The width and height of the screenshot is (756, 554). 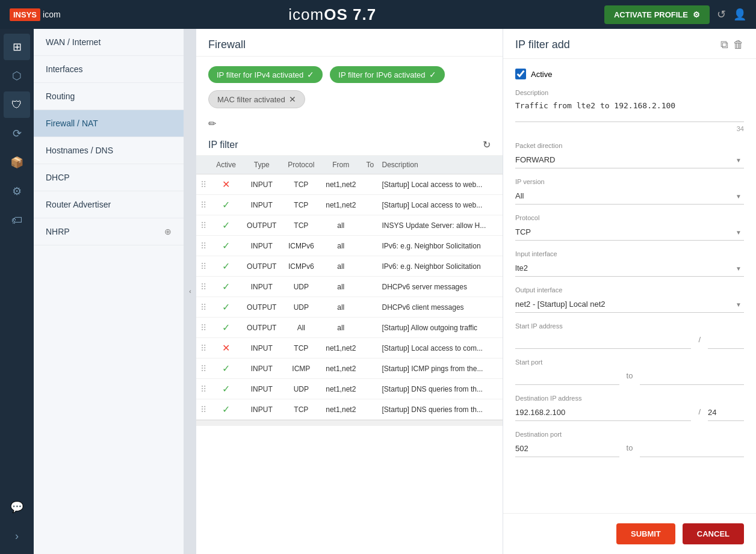 I want to click on output-interface-select: net2 - [Startup] Local net2, so click(x=630, y=304).